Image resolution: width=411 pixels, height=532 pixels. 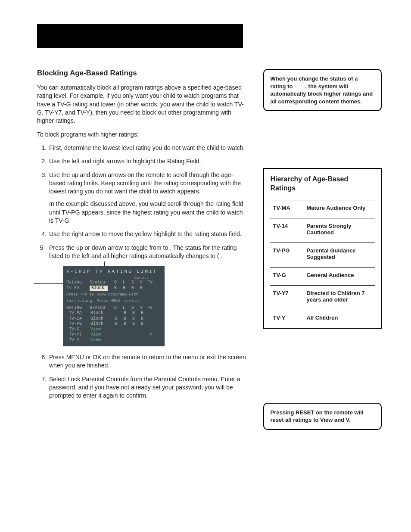 I want to click on menu-sel-v: B, so click(x=141, y=289).